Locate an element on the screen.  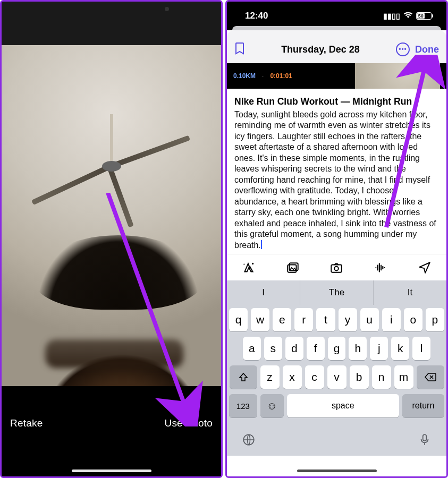
battery-icon: 50 is located at coordinates (424, 16).